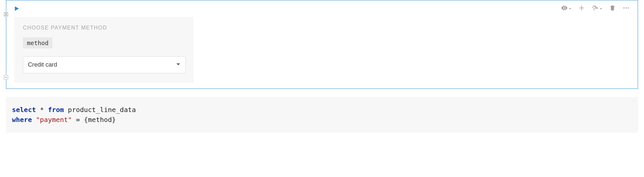  I want to click on trash-icon, so click(612, 9).